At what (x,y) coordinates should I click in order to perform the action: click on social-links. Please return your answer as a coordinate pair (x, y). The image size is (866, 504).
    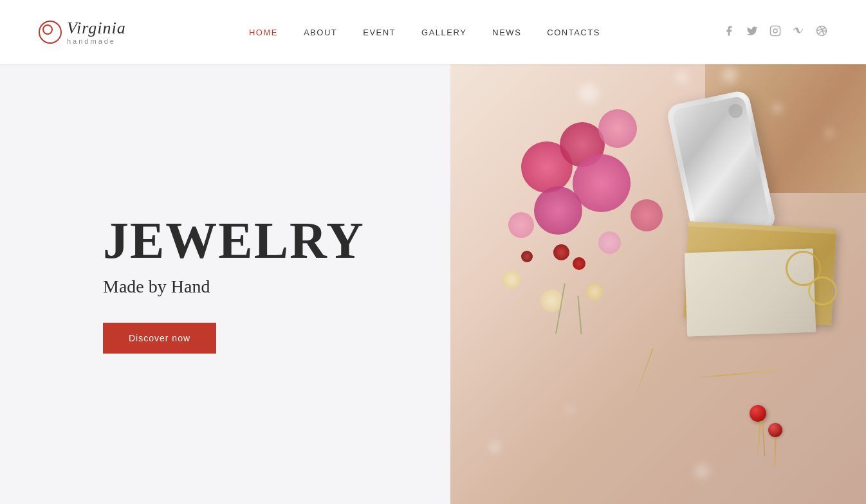
    Looking at the image, I should click on (775, 32).